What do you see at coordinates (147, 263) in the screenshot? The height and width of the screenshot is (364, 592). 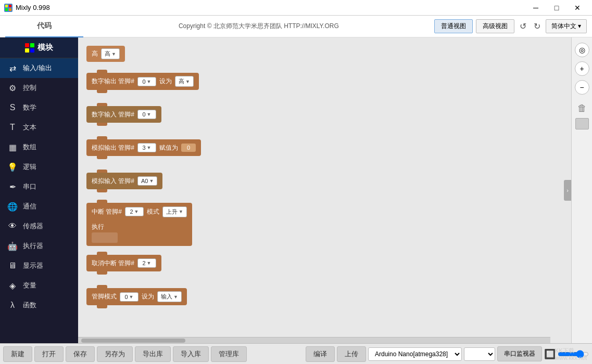 I see `cancel-interrupt-pin: 2` at bounding box center [147, 263].